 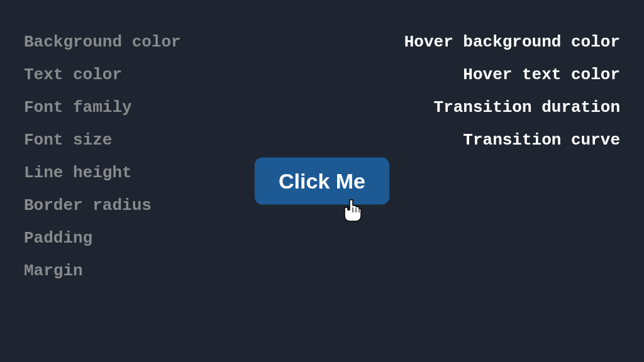 I want to click on right-properties-list: Hover background color Hover text color …, so click(x=512, y=91).